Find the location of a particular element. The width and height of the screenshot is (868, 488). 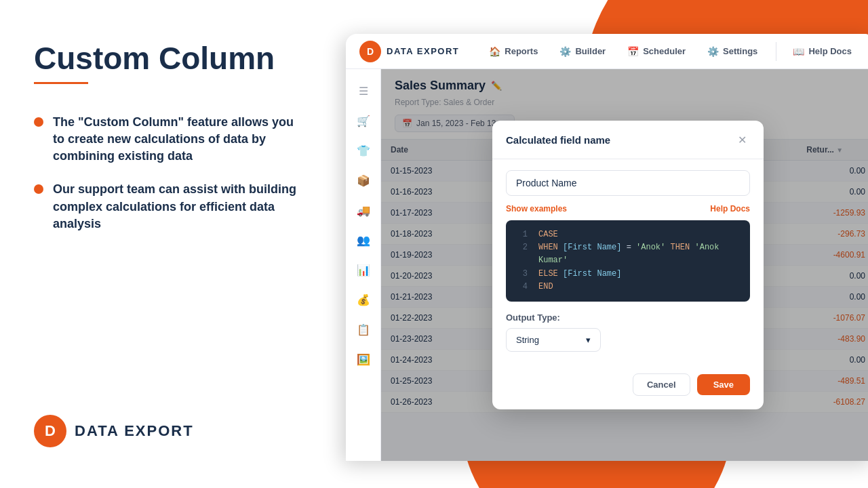

save-button: Save is located at coordinates (724, 385).